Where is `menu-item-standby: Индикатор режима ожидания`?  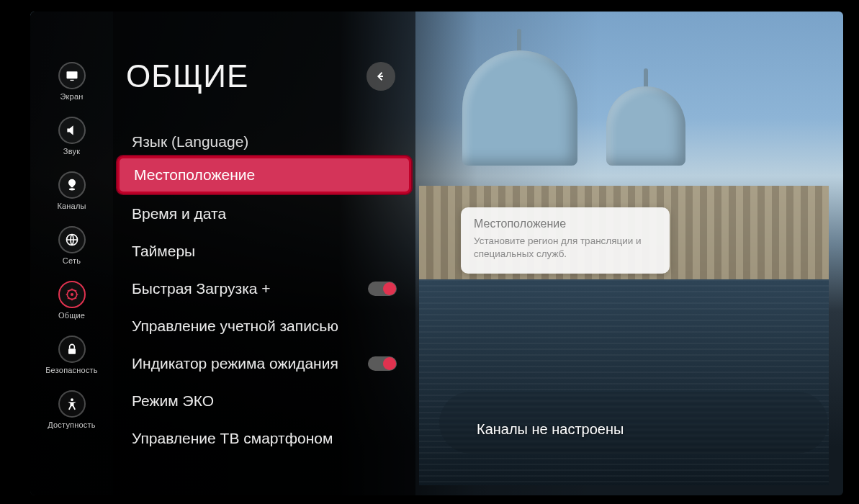 menu-item-standby: Индикатор режима ожидания is located at coordinates (264, 364).